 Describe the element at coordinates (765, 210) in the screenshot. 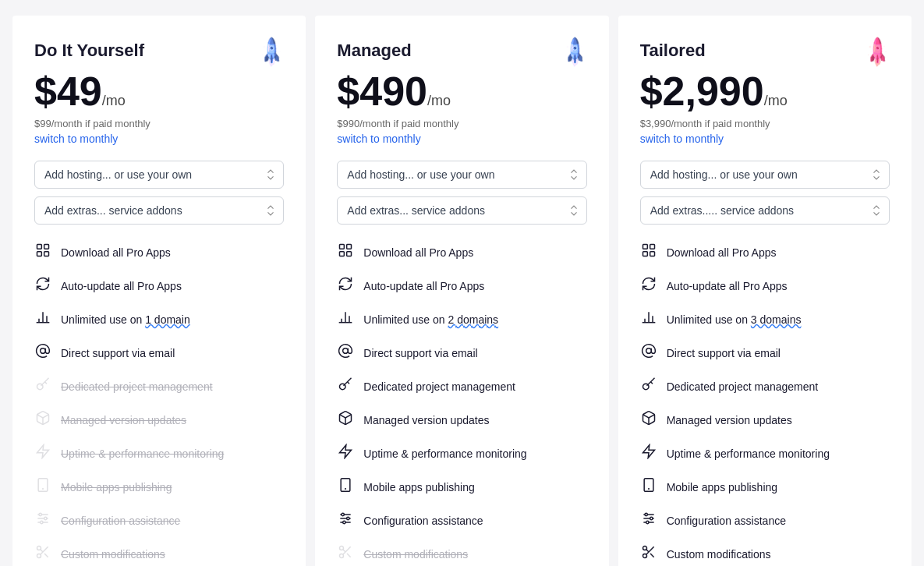

I see `extras-select: Add extras..... service addons` at that location.